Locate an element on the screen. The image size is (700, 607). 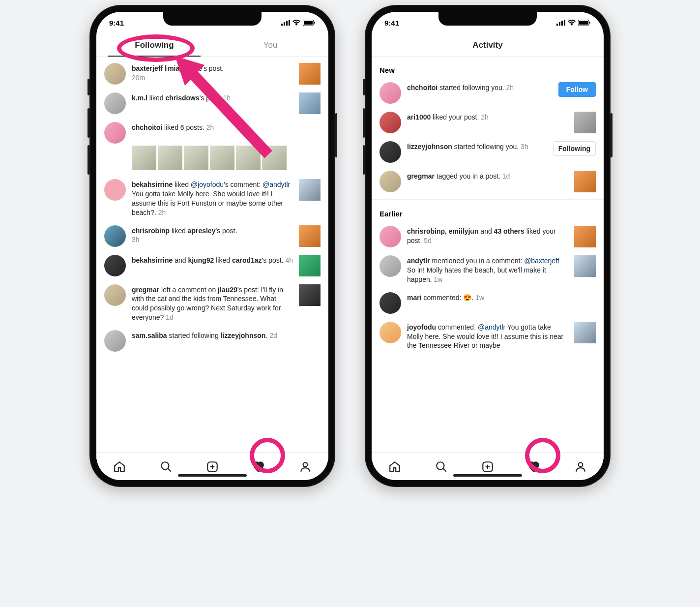
activity-row: bekahsirrine and kjung92 liked carod1az'… is located at coordinates (212, 266).